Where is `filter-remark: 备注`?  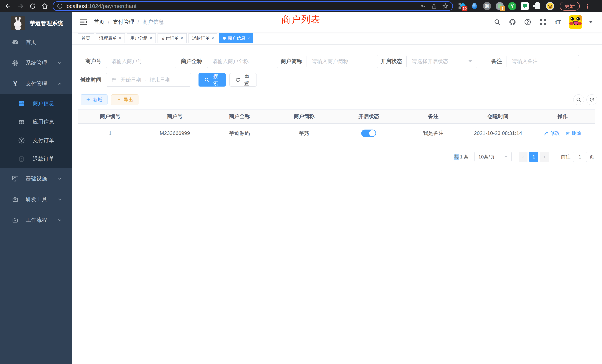
filter-remark: 备注 is located at coordinates (529, 61).